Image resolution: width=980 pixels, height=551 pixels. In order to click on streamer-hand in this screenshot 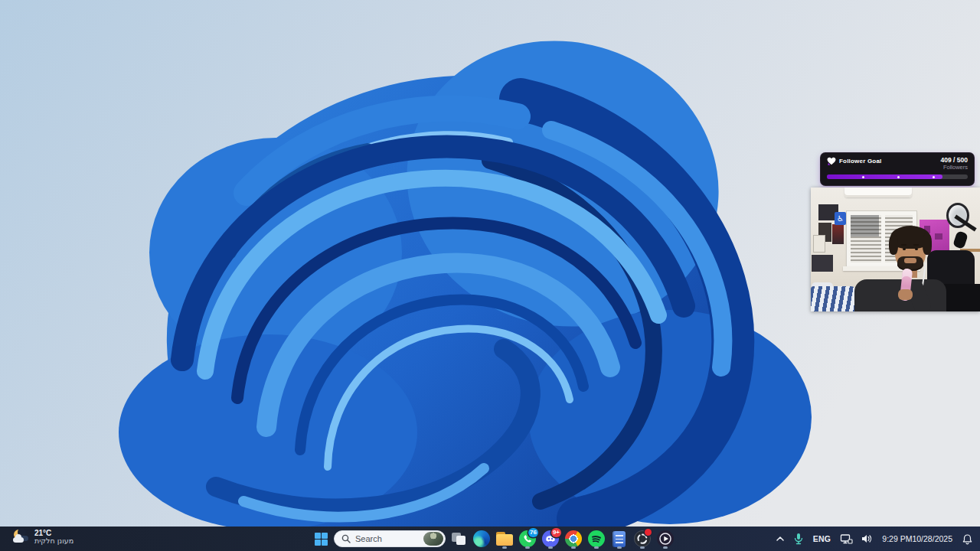, I will do `click(905, 295)`.